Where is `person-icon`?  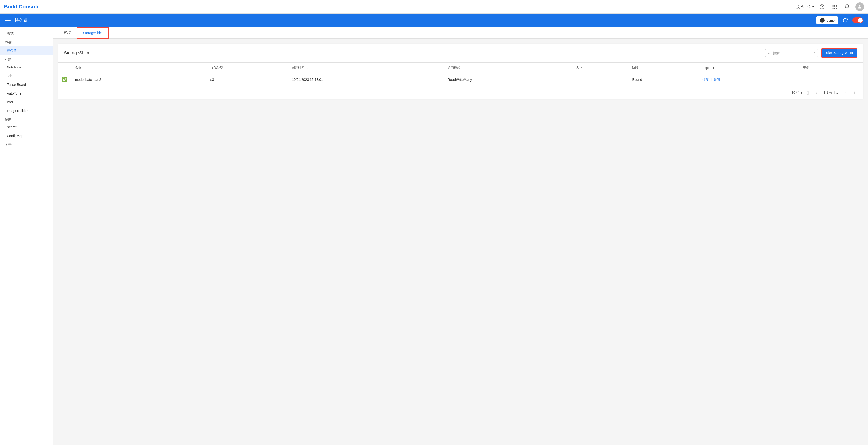
person-icon is located at coordinates (860, 7).